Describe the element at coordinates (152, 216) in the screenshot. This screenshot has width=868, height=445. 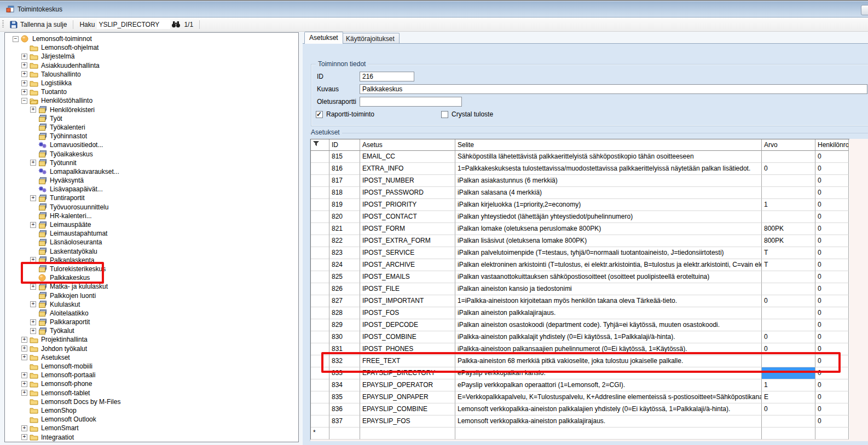
I see `tree-item: HR-kalenteri...` at that location.